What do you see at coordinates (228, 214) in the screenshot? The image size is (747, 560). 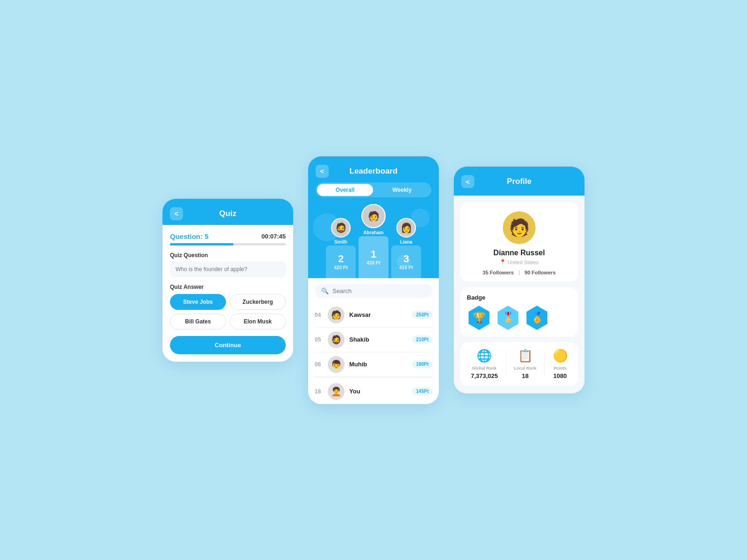 I see `quiz-title: Quiz` at bounding box center [228, 214].